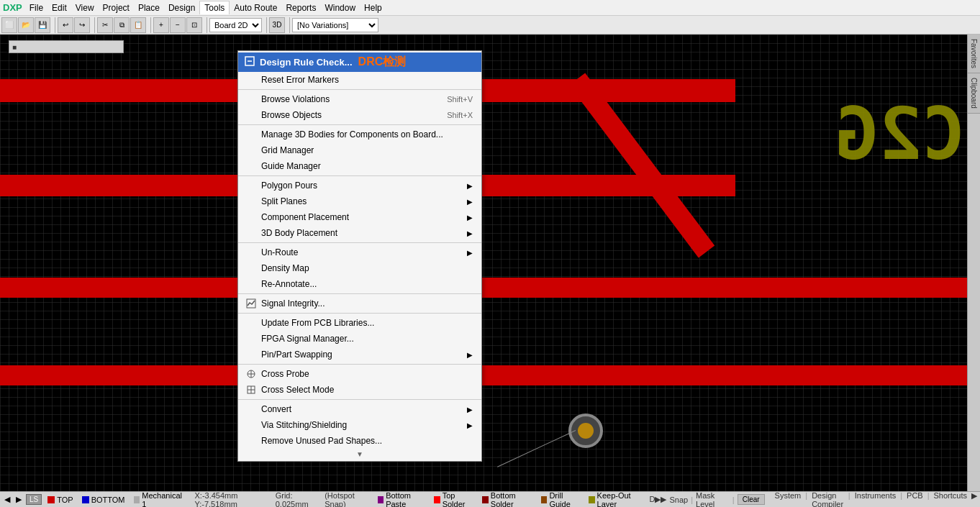 The image size is (980, 507). What do you see at coordinates (298, 390) in the screenshot?
I see `cross-select-label: Cross Select Mode` at bounding box center [298, 390].